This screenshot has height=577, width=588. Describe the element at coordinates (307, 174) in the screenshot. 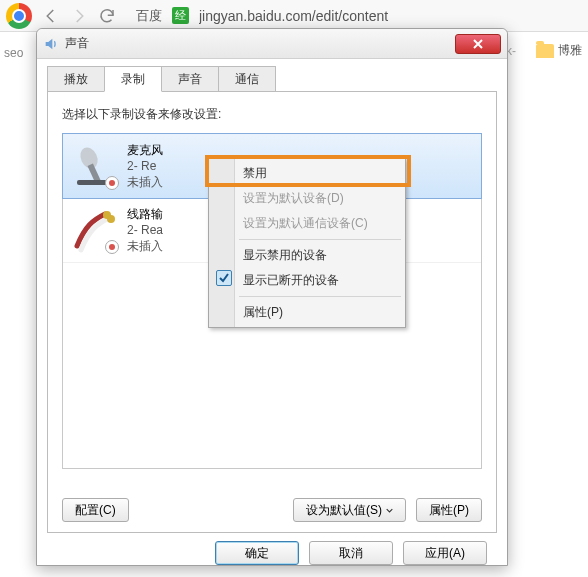

I see `menu-disable: 禁用` at that location.